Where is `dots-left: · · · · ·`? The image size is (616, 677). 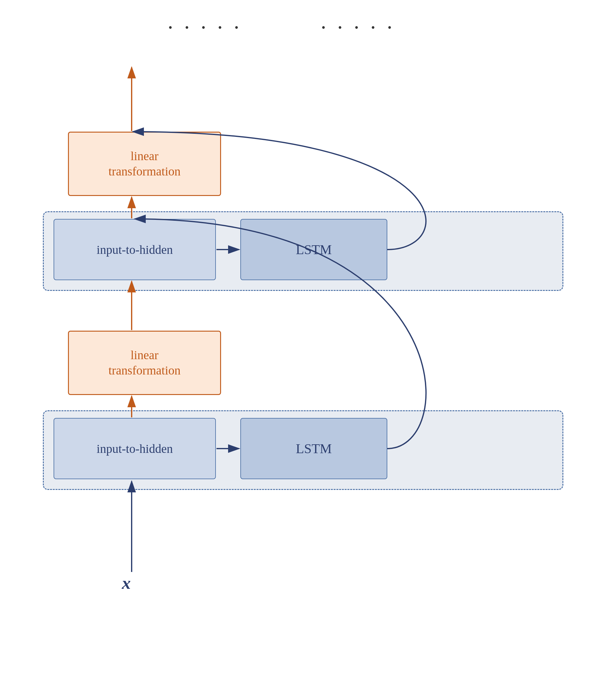 dots-left: · · · · · is located at coordinates (205, 28).